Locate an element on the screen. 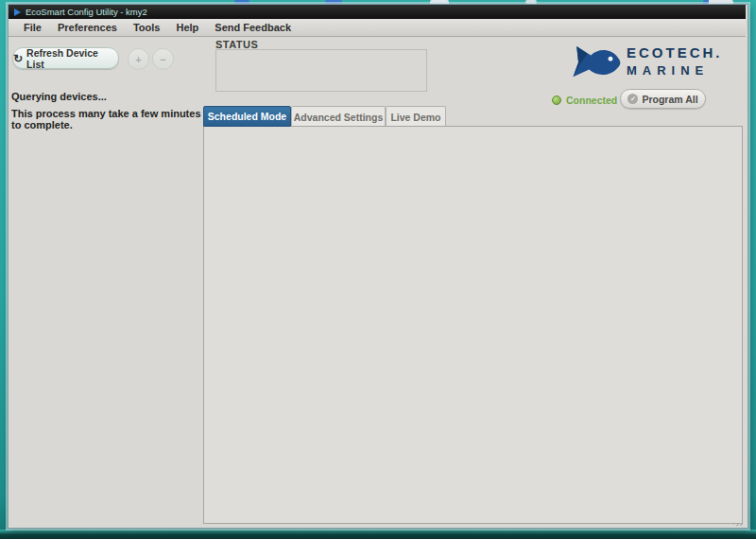 Image resolution: width=756 pixels, height=539 pixels. menu-help: Help is located at coordinates (187, 27).